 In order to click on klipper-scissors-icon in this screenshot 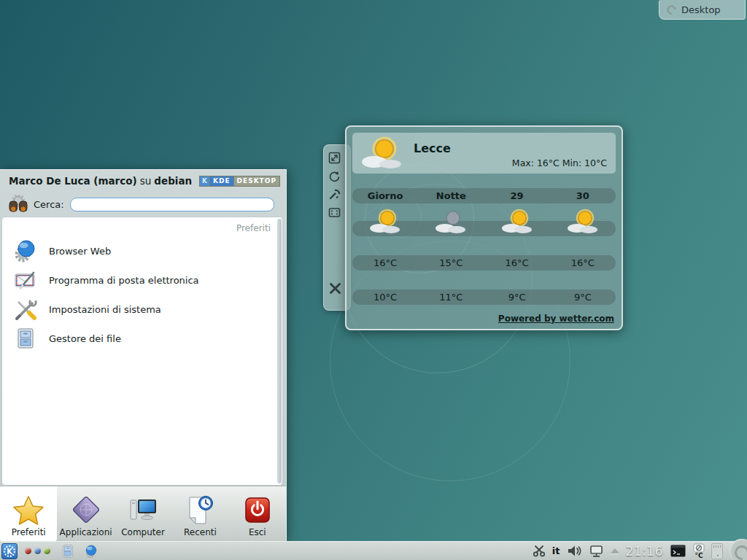, I will do `click(539, 551)`.